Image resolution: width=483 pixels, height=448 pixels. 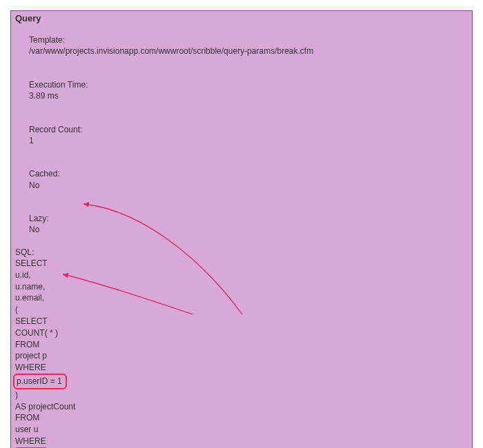 I want to click on panel-title: Query, so click(x=241, y=17).